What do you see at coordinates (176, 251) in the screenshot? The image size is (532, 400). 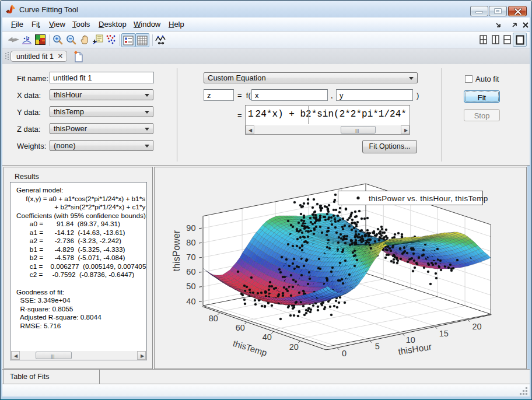 I see `svg-text: thisPower` at bounding box center [176, 251].